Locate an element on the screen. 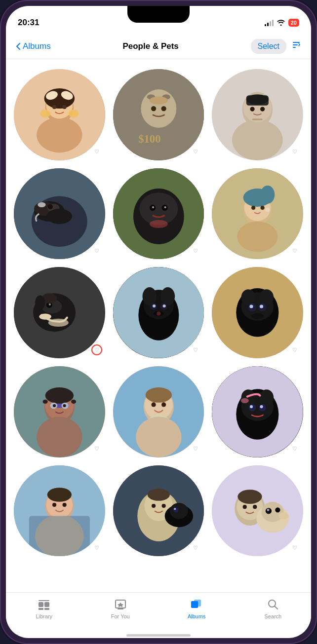 This screenshot has width=317, height=644. notch is located at coordinates (158, 14).